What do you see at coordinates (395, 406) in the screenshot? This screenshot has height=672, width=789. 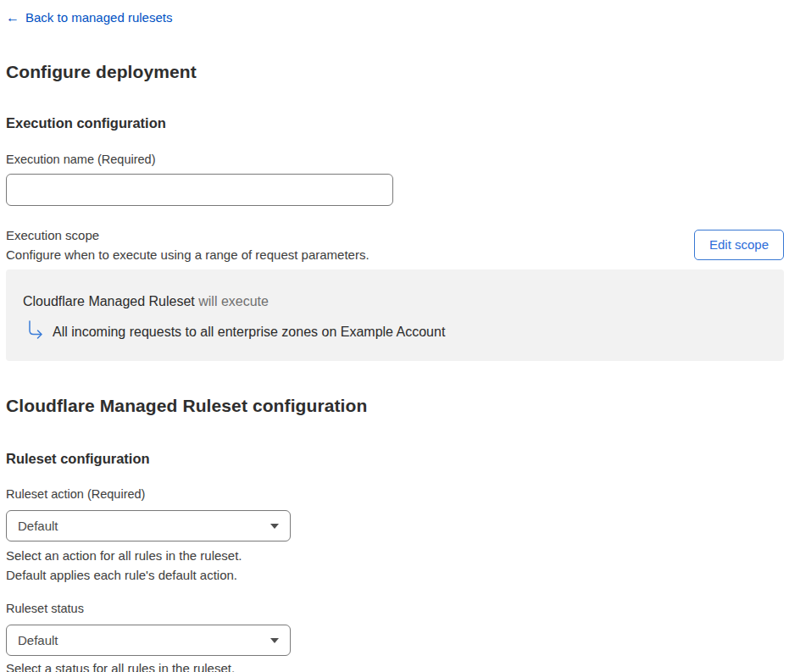 I see `ruleset-configuration-heading: Cloudflare Managed Ruleset configuration` at bounding box center [395, 406].